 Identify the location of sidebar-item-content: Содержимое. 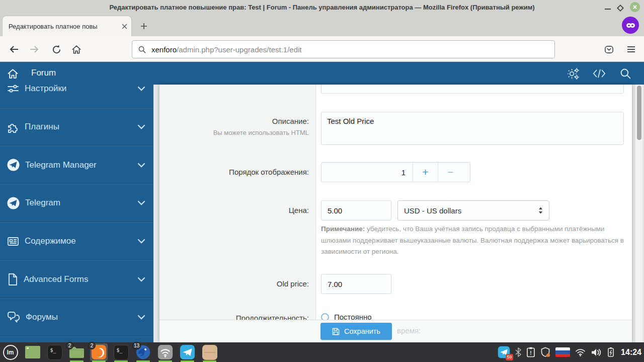
(76, 241).